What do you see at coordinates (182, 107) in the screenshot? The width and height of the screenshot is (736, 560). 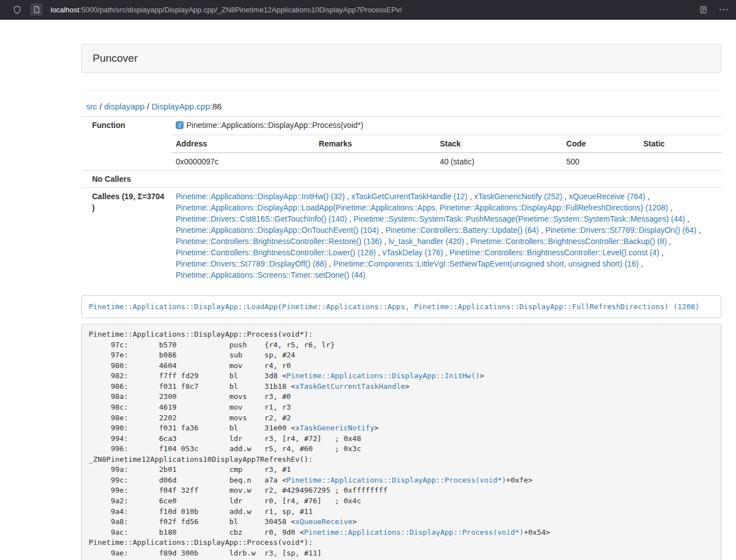 I see `breadcrumb-link-file: DisplayApp.cpp:` at bounding box center [182, 107].